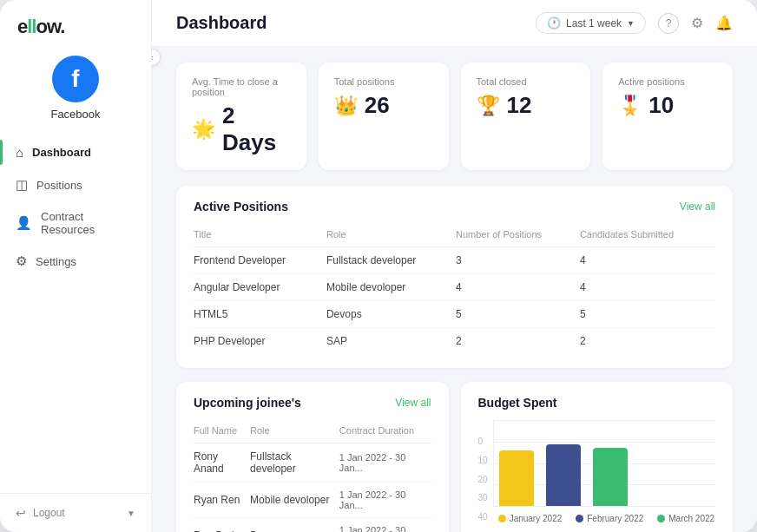 The height and width of the screenshot is (532, 757). Describe the element at coordinates (630, 23) in the screenshot. I see `chevron-down-icon: ▼` at that location.